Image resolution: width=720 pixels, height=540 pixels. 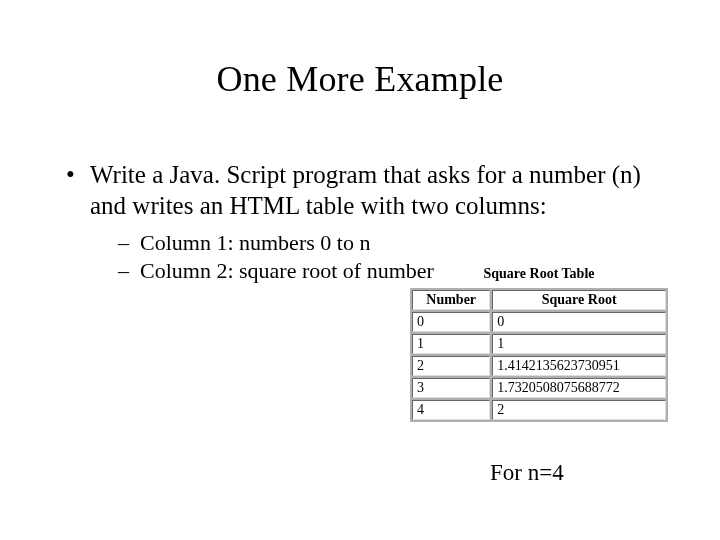 I want to click on table-row: 3 1.7320508075688772, so click(x=539, y=388).